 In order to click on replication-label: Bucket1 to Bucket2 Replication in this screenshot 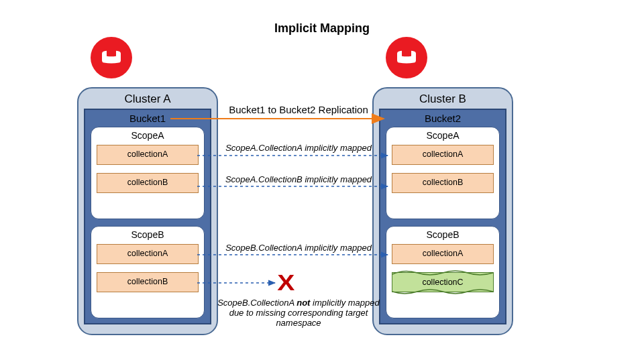, I will do `click(299, 110)`.